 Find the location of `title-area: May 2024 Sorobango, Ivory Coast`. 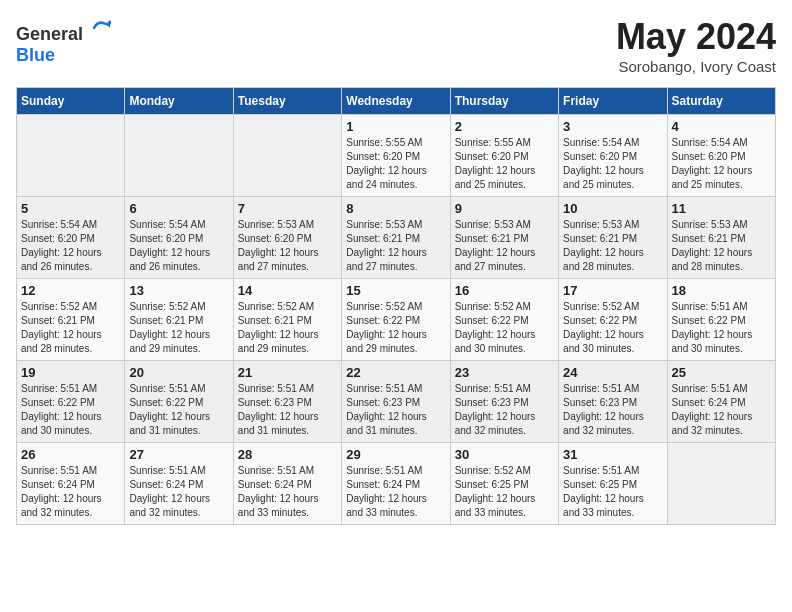

title-area: May 2024 Sorobango, Ivory Coast is located at coordinates (696, 46).